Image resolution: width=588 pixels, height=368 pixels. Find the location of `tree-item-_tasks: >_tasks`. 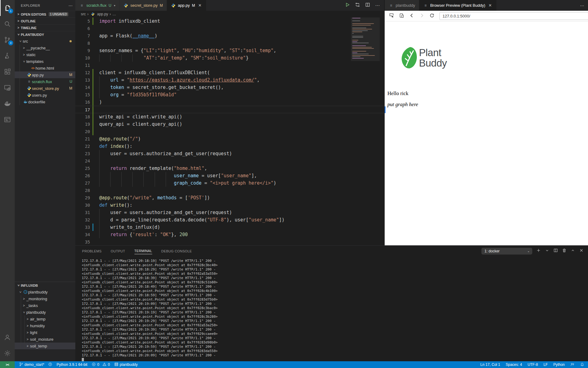

tree-item-_tasks: >_tasks is located at coordinates (45, 305).